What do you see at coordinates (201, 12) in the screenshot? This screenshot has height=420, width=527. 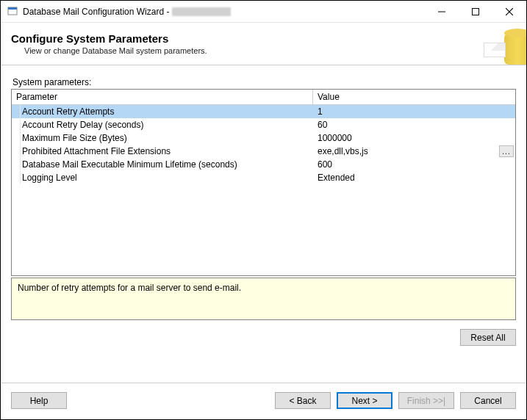 I see `redacted-server-name` at bounding box center [201, 12].